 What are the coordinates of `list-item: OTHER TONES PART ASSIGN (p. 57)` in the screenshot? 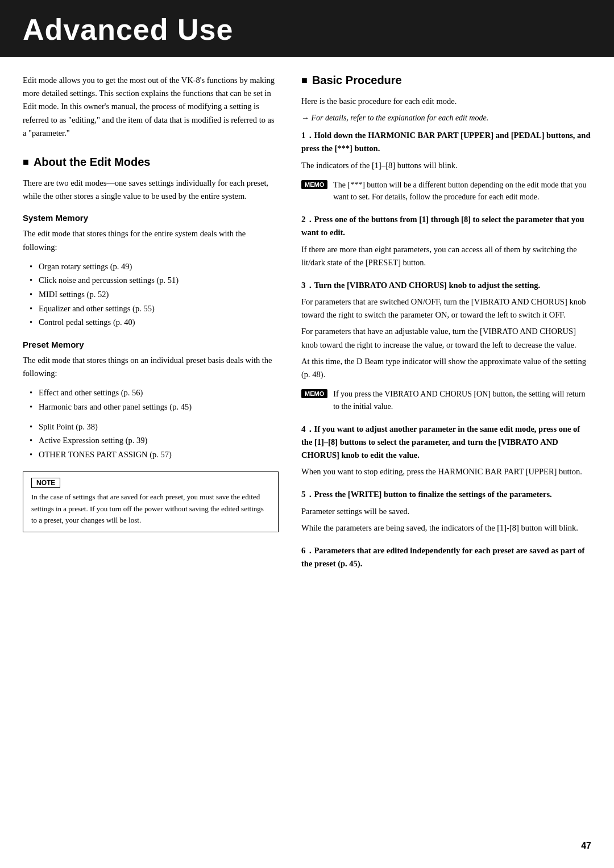 It's located at (154, 454).